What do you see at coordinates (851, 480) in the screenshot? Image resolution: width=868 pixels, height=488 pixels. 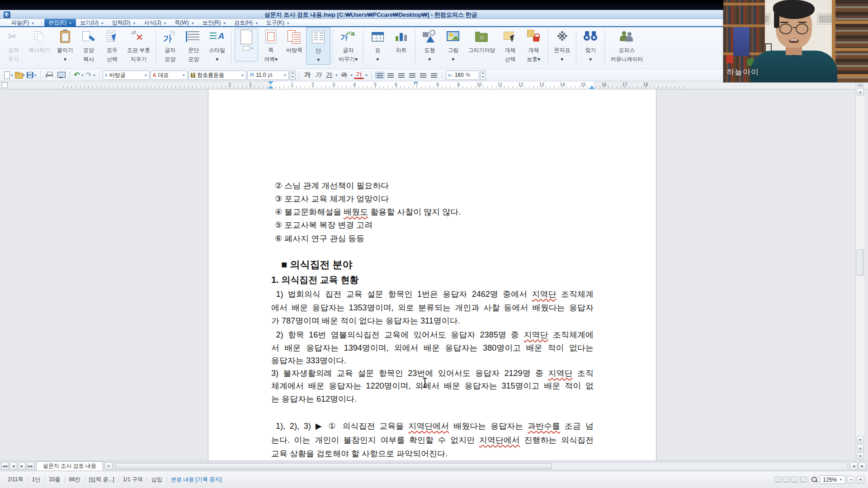 I see `zoom-out-button: −` at bounding box center [851, 480].